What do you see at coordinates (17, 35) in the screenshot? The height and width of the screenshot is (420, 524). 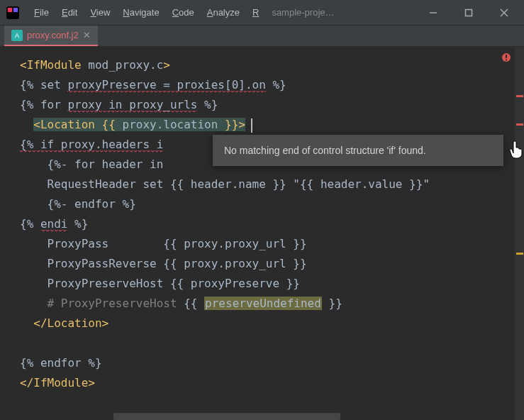 I see `ansible-file-icon: A` at bounding box center [17, 35].